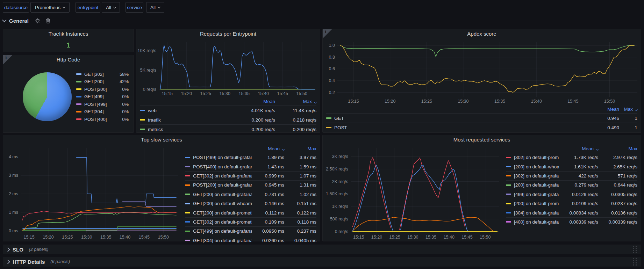 This screenshot has height=269, width=644. I want to click on legend-row: metrics0.200 req/s0.200 req/s, so click(228, 129).